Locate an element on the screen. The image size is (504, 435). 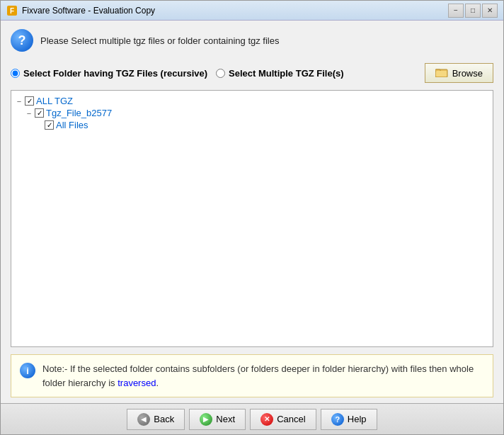
next-icon: ▶ is located at coordinates (206, 419).